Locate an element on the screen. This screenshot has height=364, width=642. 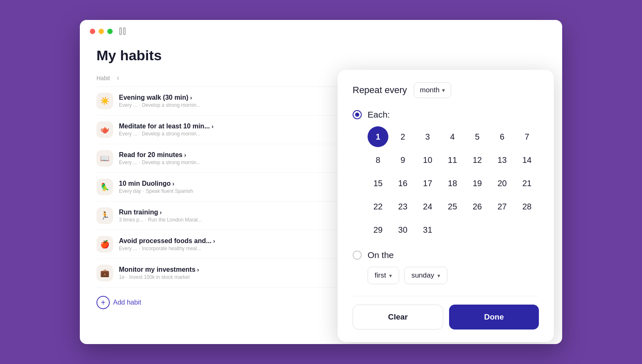
calendar-day: 18 is located at coordinates (452, 183).